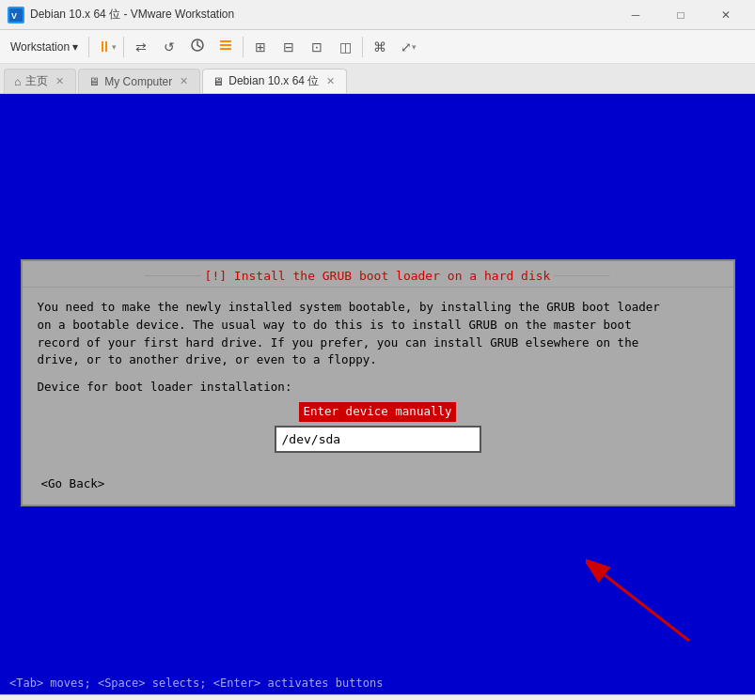 This screenshot has width=755, height=700. I want to click on send-ctrl-alt-del-button: ⇄, so click(141, 47).